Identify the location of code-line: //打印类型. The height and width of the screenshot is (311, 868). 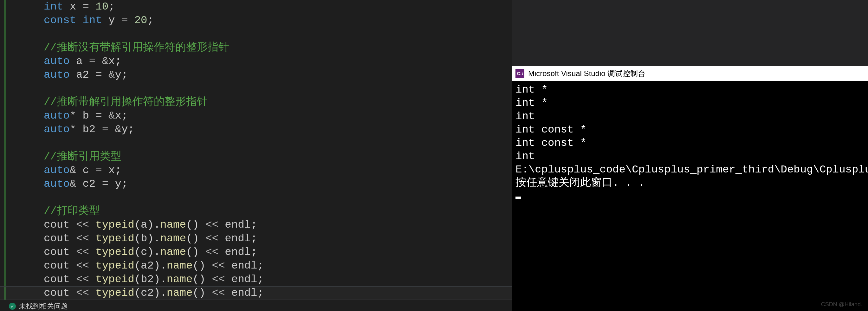
(266, 211).